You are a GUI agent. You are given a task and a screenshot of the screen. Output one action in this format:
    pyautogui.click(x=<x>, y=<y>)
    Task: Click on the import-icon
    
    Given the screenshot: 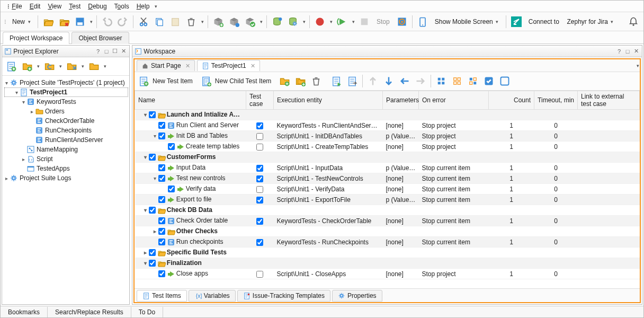 What is the action you would take?
    pyautogui.click(x=94, y=66)
    